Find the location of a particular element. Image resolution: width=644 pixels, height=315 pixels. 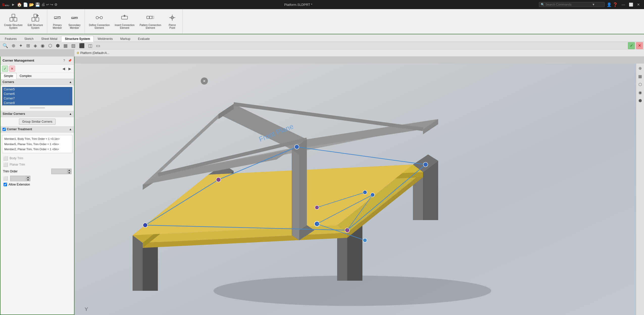

trim-value-input: ▲ ▼ is located at coordinates (20, 178).